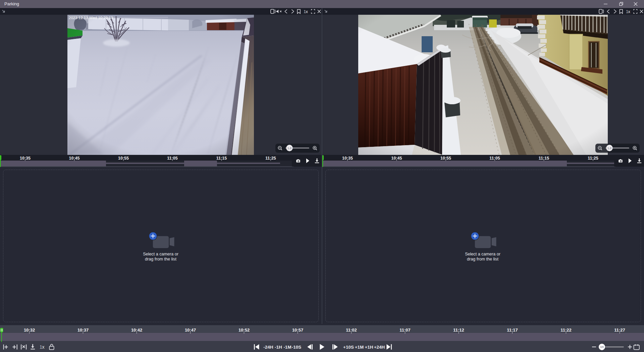 The image size is (644, 352). I want to click on svg-text: -1M, so click(287, 347).